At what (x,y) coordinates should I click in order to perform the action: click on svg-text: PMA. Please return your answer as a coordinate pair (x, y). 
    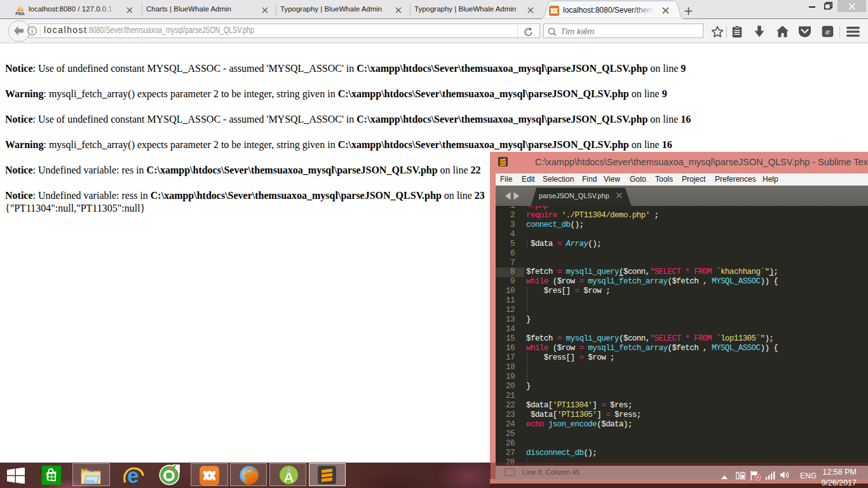
    Looking at the image, I should click on (20, 14).